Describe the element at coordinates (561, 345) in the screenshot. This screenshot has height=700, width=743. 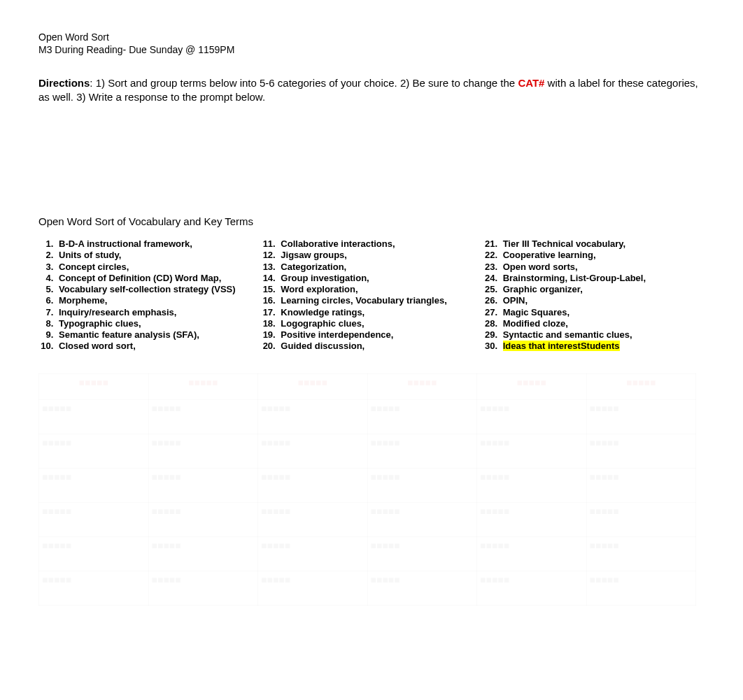
I see `highlighted-term: Ideas that interestStudents` at that location.